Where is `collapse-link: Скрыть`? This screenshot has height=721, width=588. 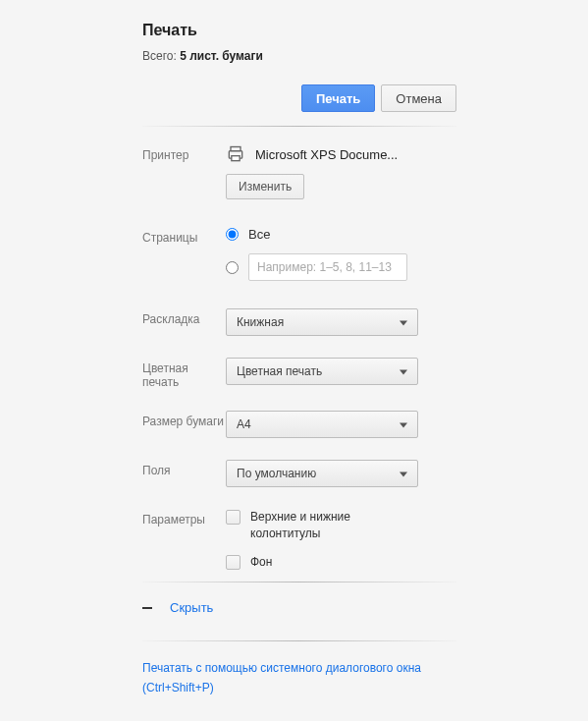 collapse-link: Скрыть is located at coordinates (191, 607).